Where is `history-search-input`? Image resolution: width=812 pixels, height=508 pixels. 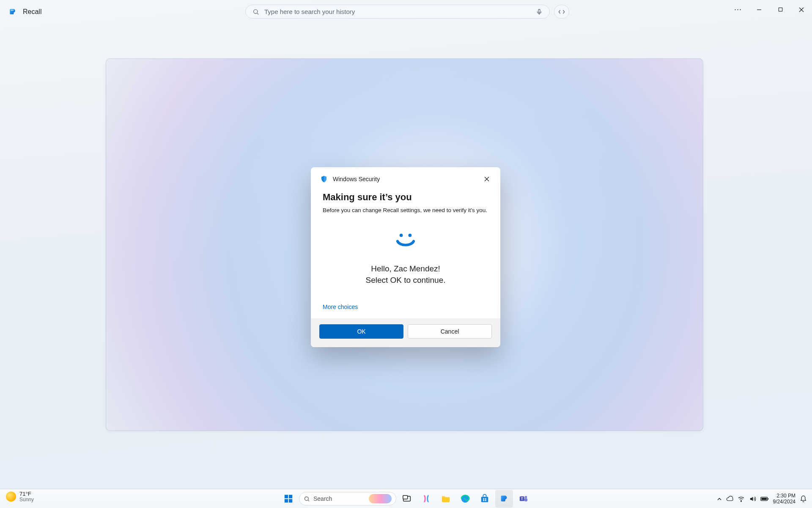 history-search-input is located at coordinates (400, 12).